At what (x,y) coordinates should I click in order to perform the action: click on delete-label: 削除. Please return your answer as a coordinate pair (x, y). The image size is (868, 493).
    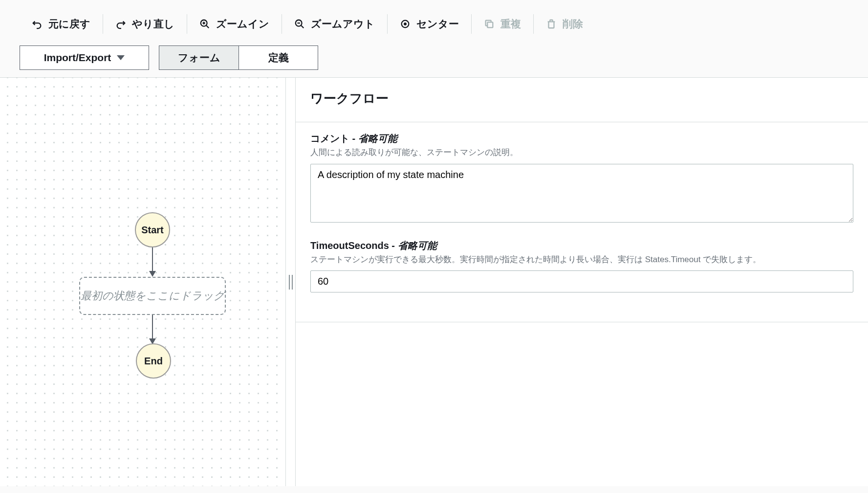
    Looking at the image, I should click on (573, 24).